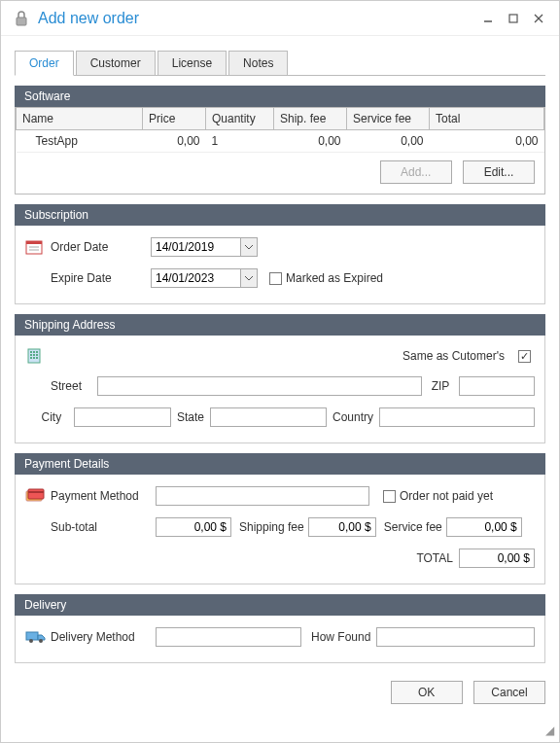 The height and width of the screenshot is (743, 560). Describe the element at coordinates (280, 96) in the screenshot. I see `software-header: Software` at that location.